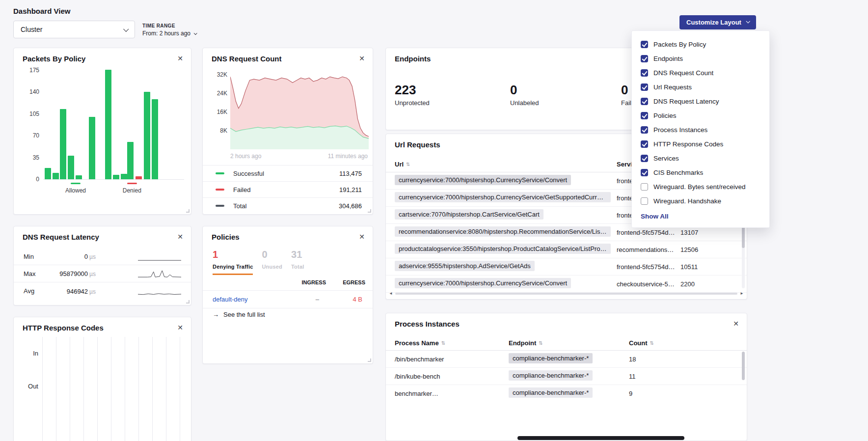  Describe the element at coordinates (501, 198) in the screenshot. I see `url-cell: currencyservice:7000/hipstershop.Currenc…` at that location.